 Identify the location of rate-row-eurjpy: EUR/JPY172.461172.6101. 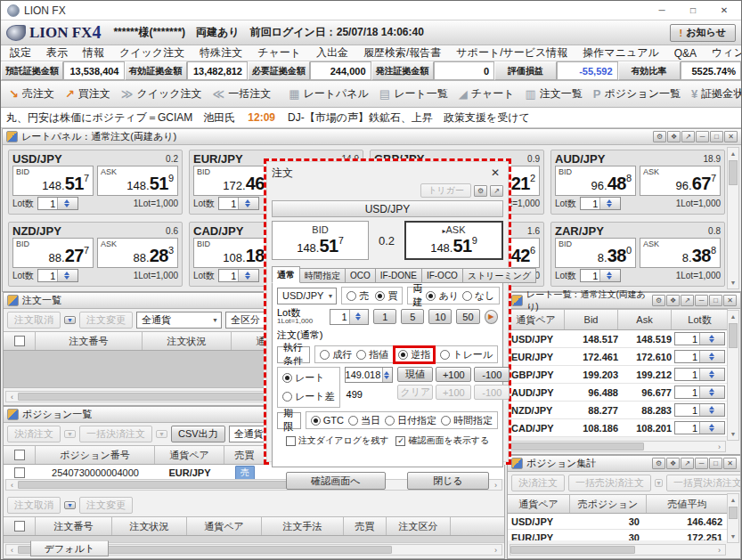
(618, 357).